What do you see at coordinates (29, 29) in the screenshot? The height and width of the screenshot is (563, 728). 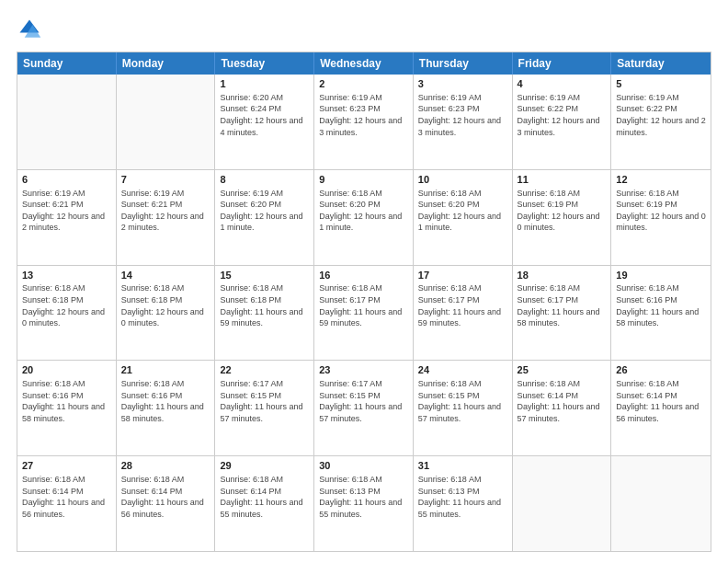 I see `logo-icon` at bounding box center [29, 29].